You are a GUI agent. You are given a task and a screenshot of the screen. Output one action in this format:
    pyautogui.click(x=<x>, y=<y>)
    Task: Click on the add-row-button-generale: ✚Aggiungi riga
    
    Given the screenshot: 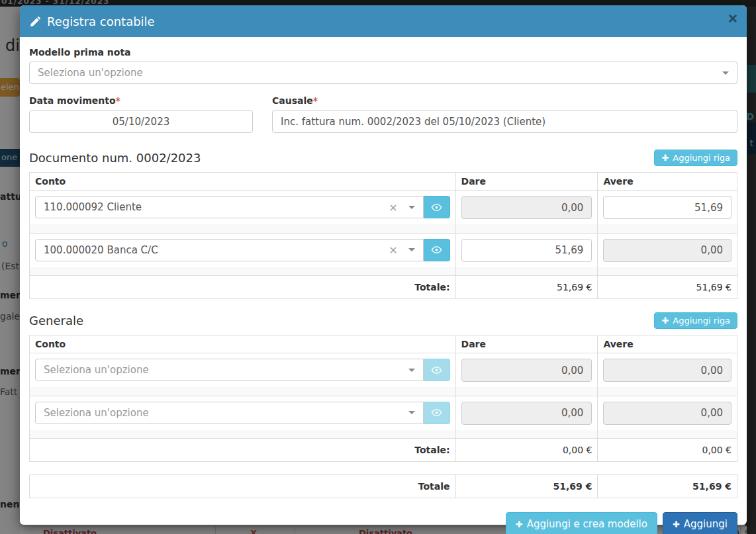 What is the action you would take?
    pyautogui.click(x=696, y=320)
    